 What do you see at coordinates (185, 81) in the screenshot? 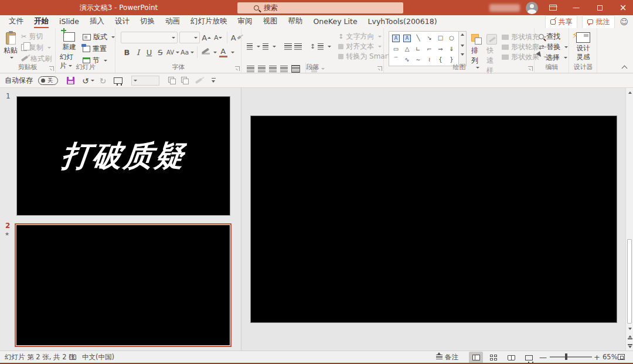
I see `send-backward-icon` at bounding box center [185, 81].